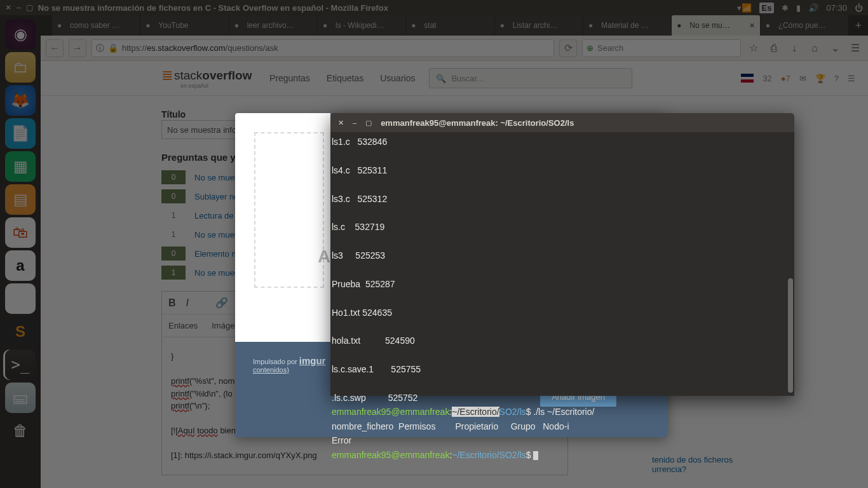 The height and width of the screenshot is (488, 868). I want to click on terminal-title: emmanfreak95@emmanfreak: ~/Escritorio/SO…, so click(477, 123).